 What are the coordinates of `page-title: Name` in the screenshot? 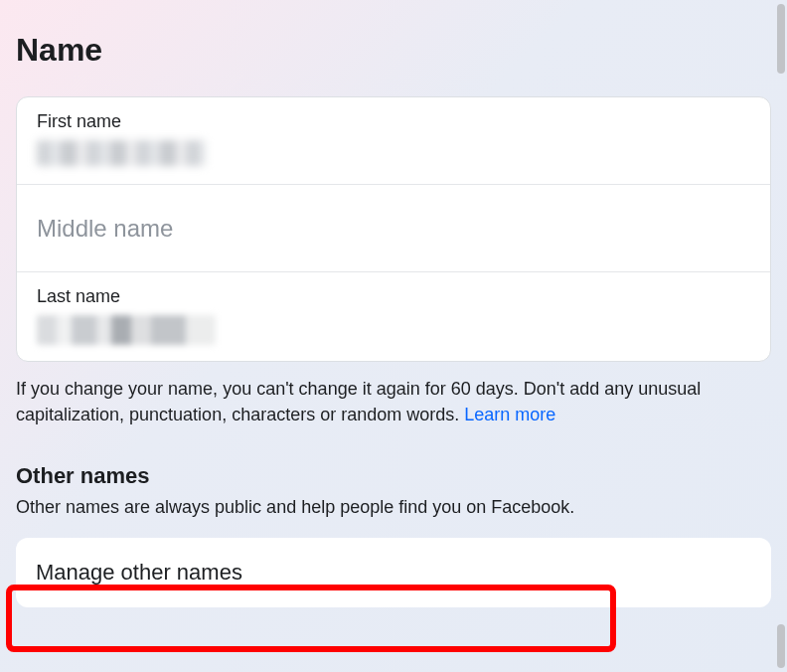 It's located at (394, 50).